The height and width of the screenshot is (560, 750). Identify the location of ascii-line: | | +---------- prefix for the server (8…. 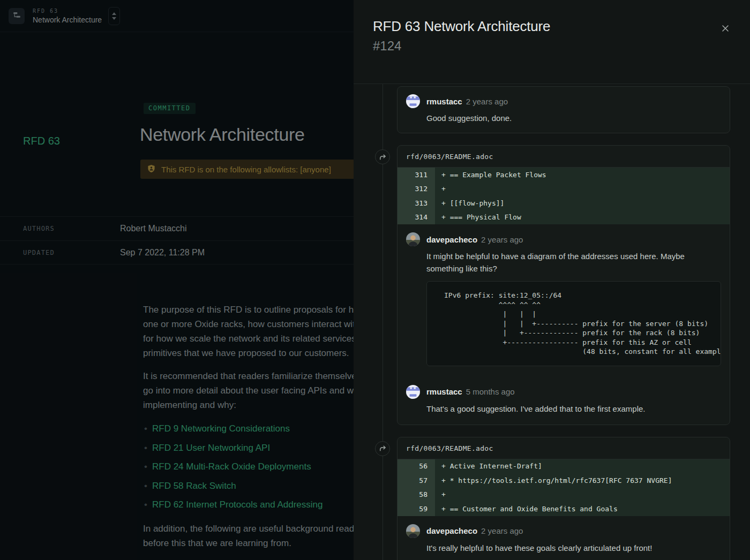
(581, 324).